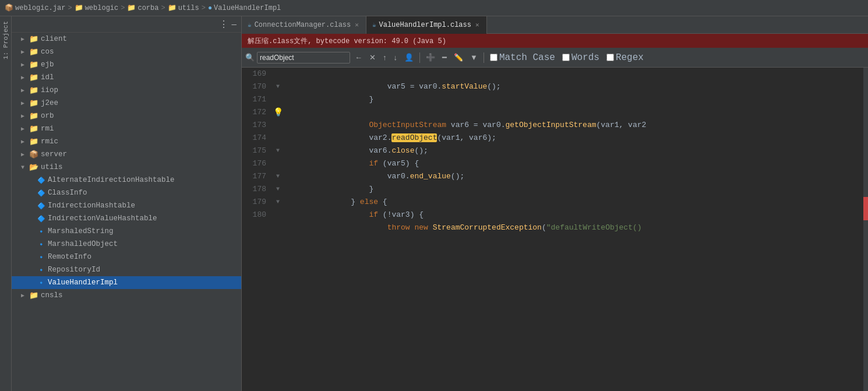 The width and height of the screenshot is (868, 391). What do you see at coordinates (278, 87) in the screenshot?
I see `fold-170: ▼` at bounding box center [278, 87].